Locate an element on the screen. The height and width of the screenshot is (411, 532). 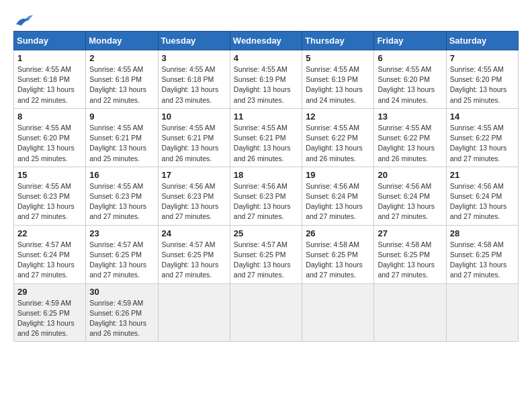
calendar-weekday-monday: Monday is located at coordinates (122, 41).